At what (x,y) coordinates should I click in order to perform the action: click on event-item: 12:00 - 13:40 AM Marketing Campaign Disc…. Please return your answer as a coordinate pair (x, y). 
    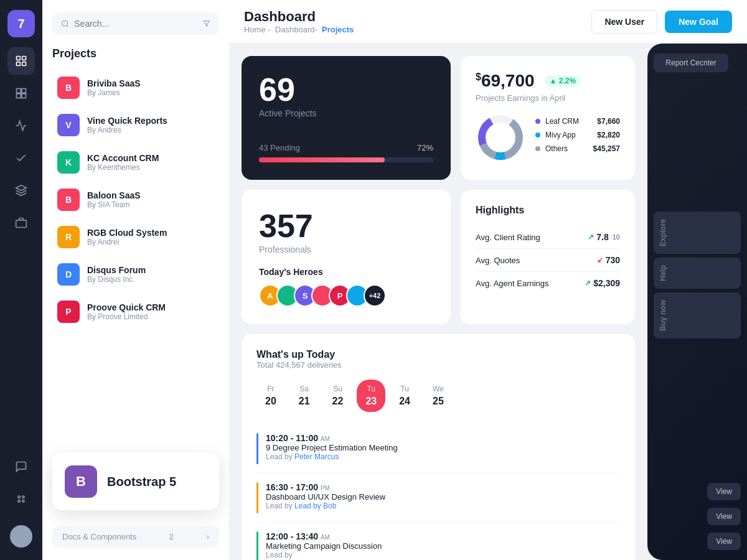
    Looking at the image, I should click on (438, 541).